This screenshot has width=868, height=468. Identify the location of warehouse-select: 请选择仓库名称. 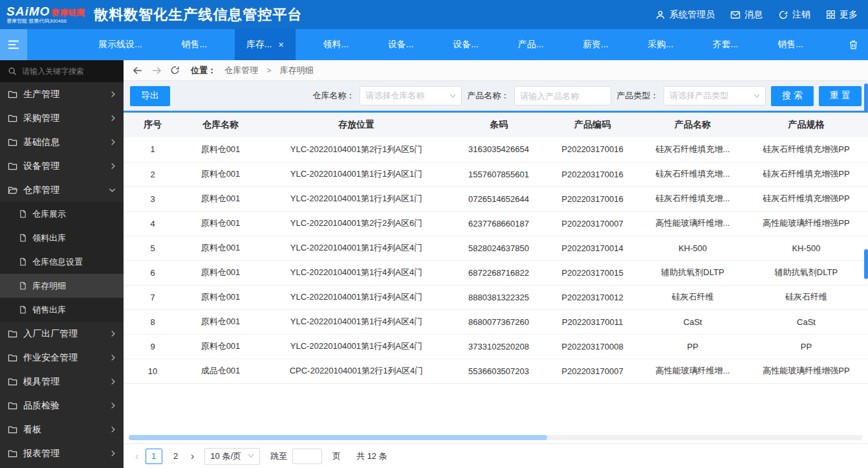
(411, 96).